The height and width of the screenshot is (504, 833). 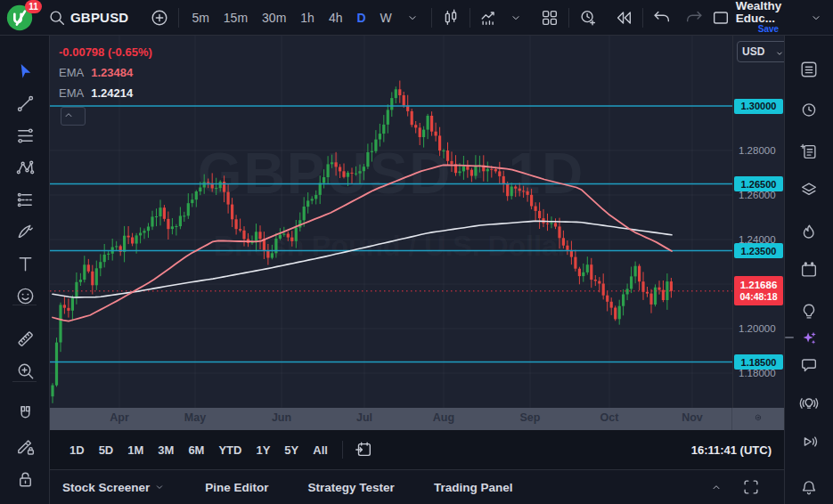 I want to click on brush-tool-button, so click(x=25, y=232).